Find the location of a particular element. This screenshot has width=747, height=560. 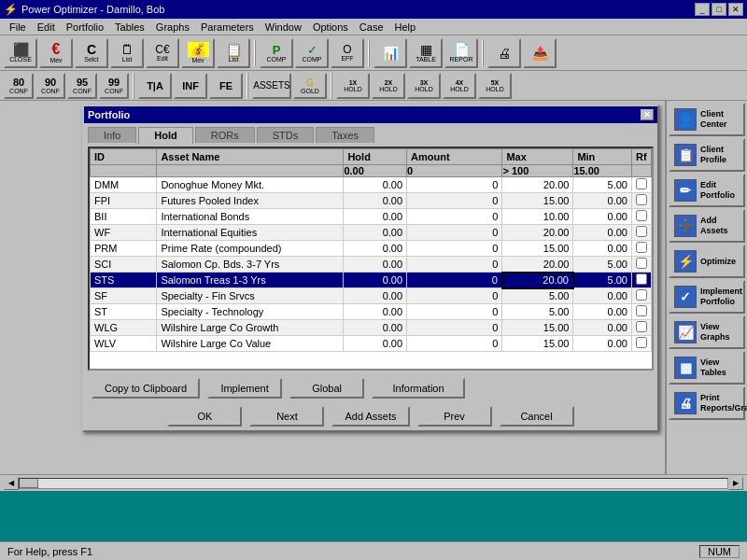

table-header-row: ID Asset Name Hold Amount Max Min Rf is located at coordinates (372, 157).